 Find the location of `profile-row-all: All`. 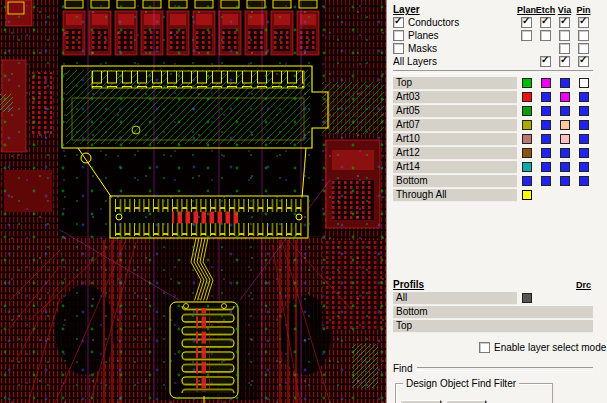

profile-row-all: All is located at coordinates (500, 298).